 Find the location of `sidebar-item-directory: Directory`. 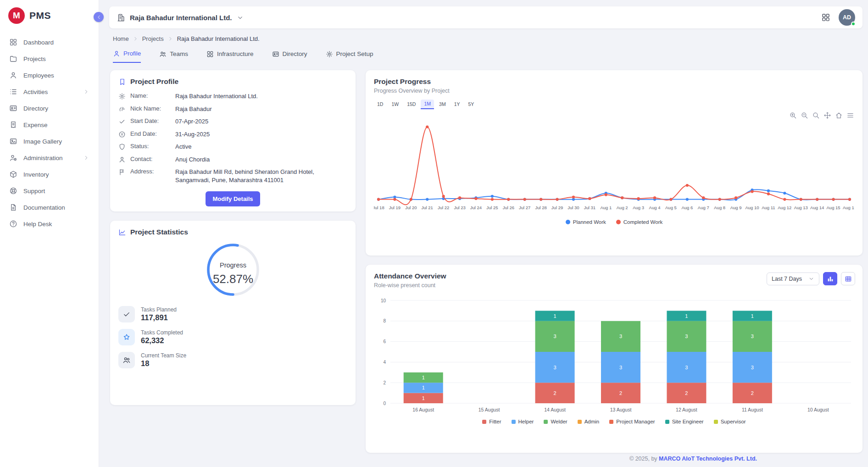

sidebar-item-directory: Directory is located at coordinates (50, 108).